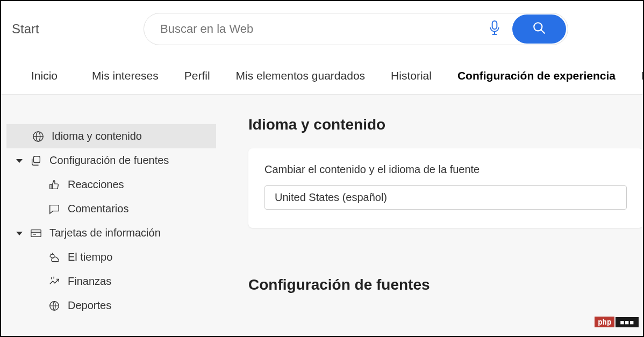 Image resolution: width=644 pixels, height=337 pixels. I want to click on section-title-sources: Configuración de fuentes, so click(446, 285).